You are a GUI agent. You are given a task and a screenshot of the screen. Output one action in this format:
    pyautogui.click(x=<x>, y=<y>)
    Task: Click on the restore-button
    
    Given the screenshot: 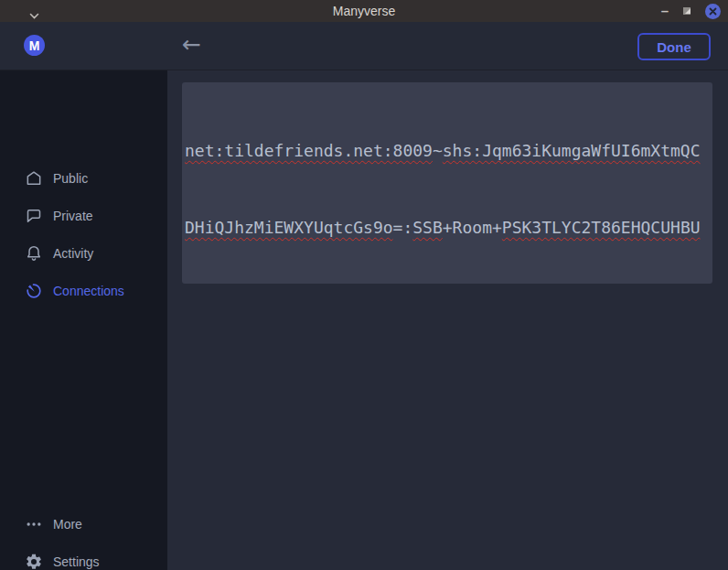 What is the action you would take?
    pyautogui.click(x=687, y=11)
    